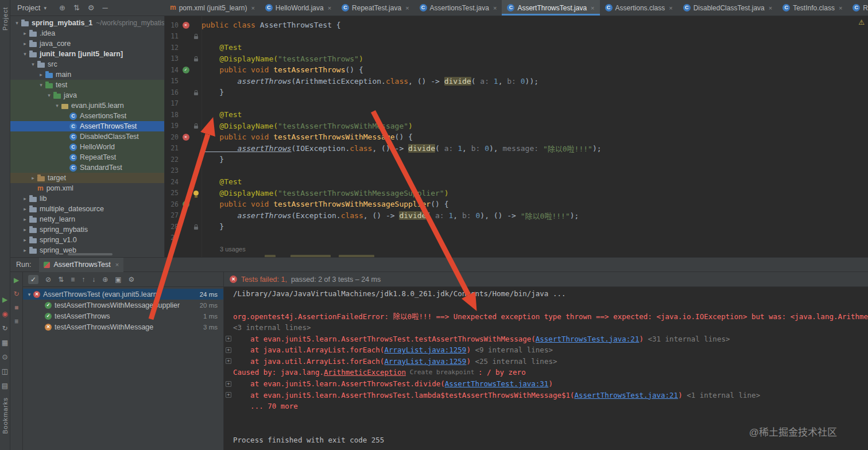 This screenshot has width=868, height=450. Describe the element at coordinates (5, 18) in the screenshot. I see `project-stripe-button: Project` at that location.